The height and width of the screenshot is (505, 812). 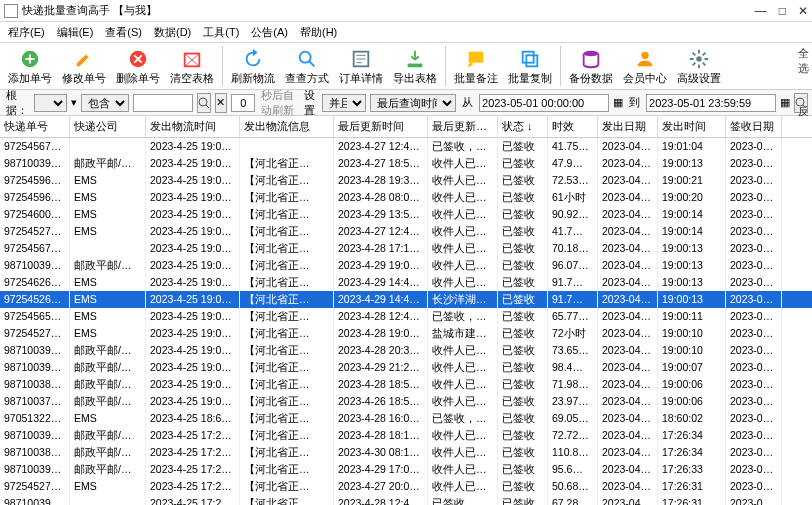 I want to click on table-row: 987100392…邮政平邮/小包2023-4-25 17:26:34【河北省正…, so click(x=406, y=436).